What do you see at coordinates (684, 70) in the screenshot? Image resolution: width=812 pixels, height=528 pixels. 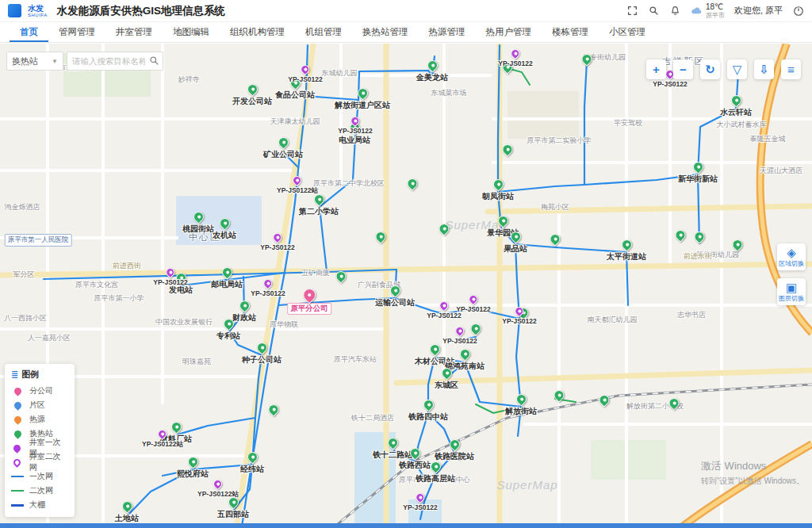 I see `zoom-out-button: −` at bounding box center [684, 70].